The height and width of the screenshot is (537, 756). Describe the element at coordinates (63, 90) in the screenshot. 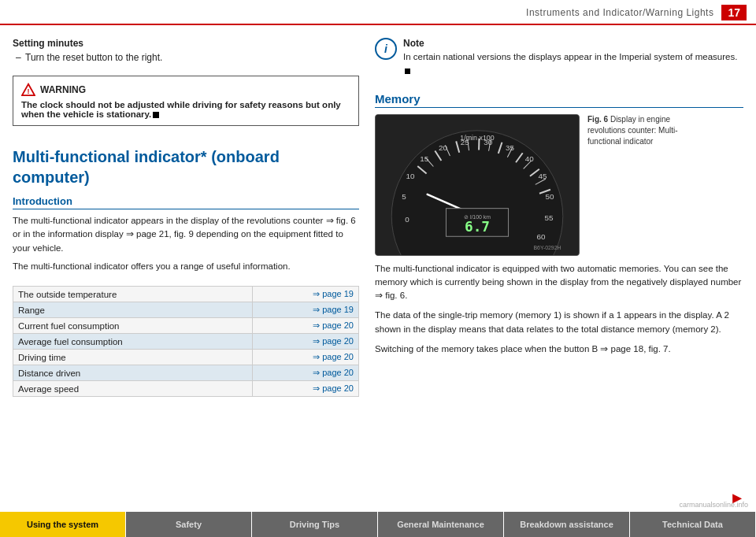

I see `warning-label: WARNING` at that location.